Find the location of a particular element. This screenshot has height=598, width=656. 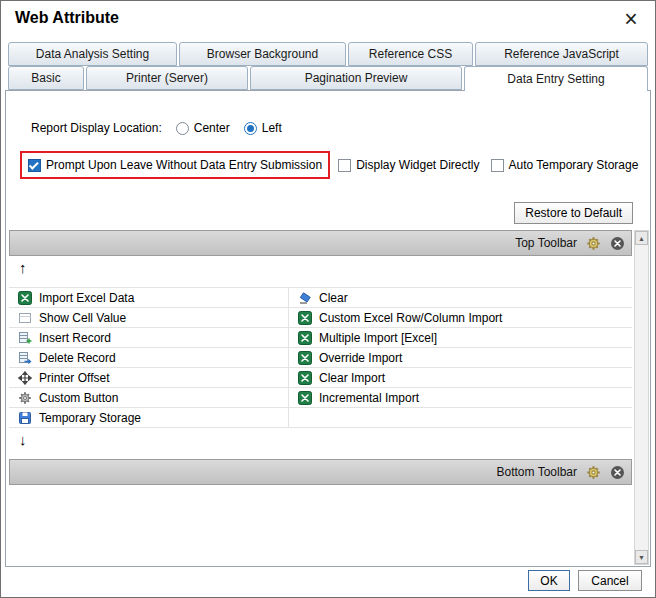

scroll-up-icon is located at coordinates (642, 238).